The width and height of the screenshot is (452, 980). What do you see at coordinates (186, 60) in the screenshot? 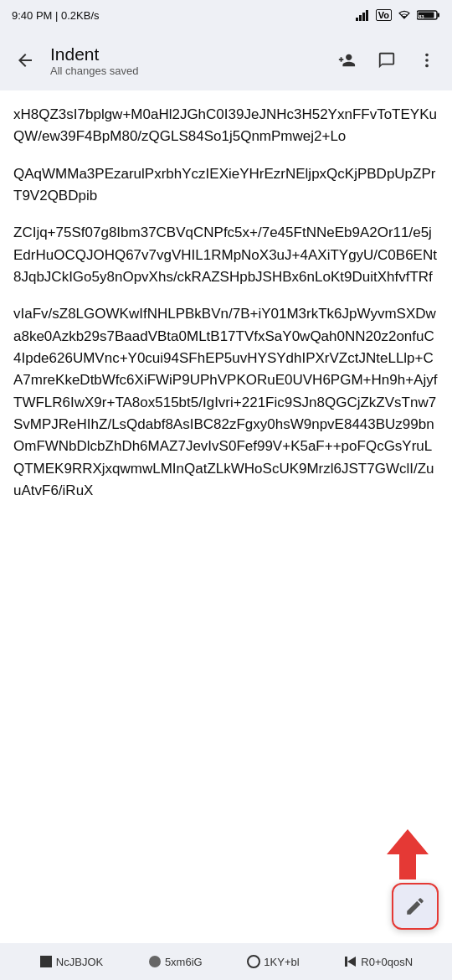
I see `app-title-section: Indent All changes saved` at bounding box center [186, 60].